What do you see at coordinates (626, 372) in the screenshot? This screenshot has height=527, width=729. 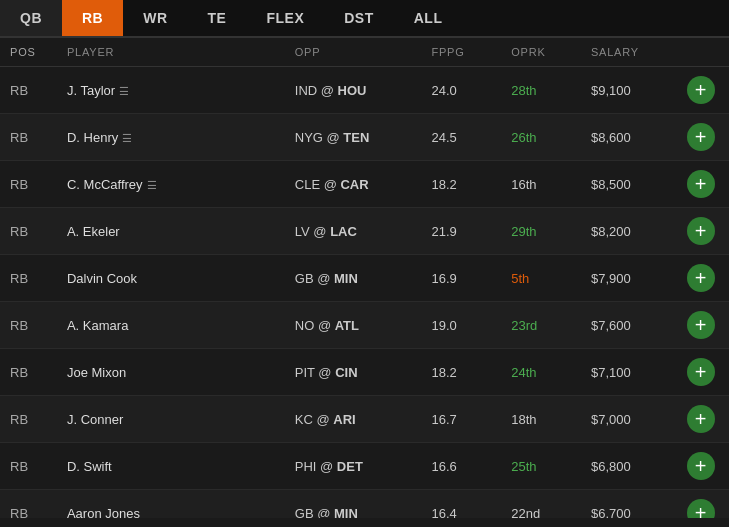 I see `cell-salary: $7,100` at bounding box center [626, 372].